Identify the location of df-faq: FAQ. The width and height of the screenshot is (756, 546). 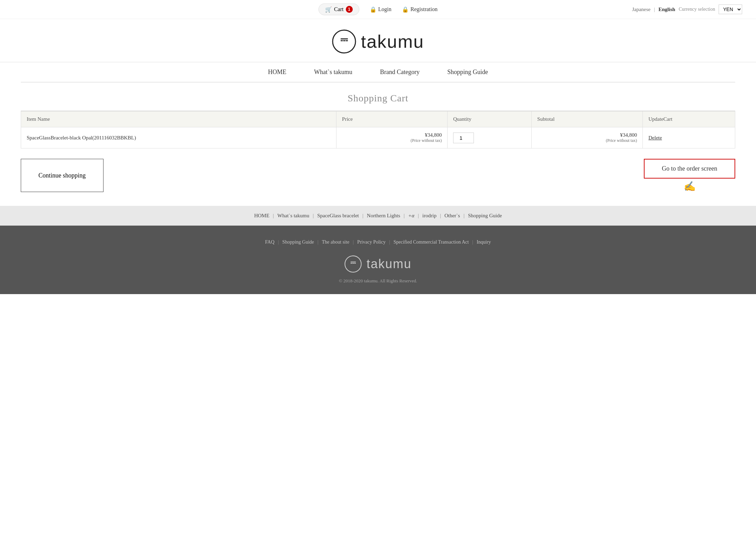
(270, 242).